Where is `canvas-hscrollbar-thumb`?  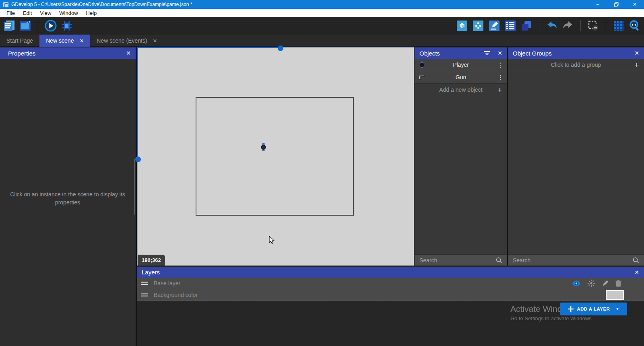
canvas-hscrollbar-thumb is located at coordinates (281, 48).